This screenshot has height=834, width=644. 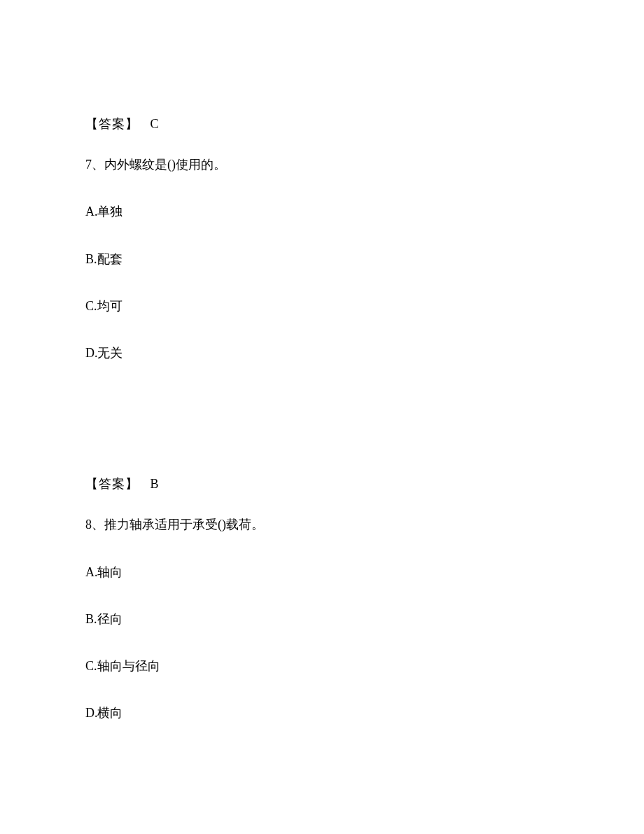 I want to click on option-7d: D.无关, so click(x=323, y=353).